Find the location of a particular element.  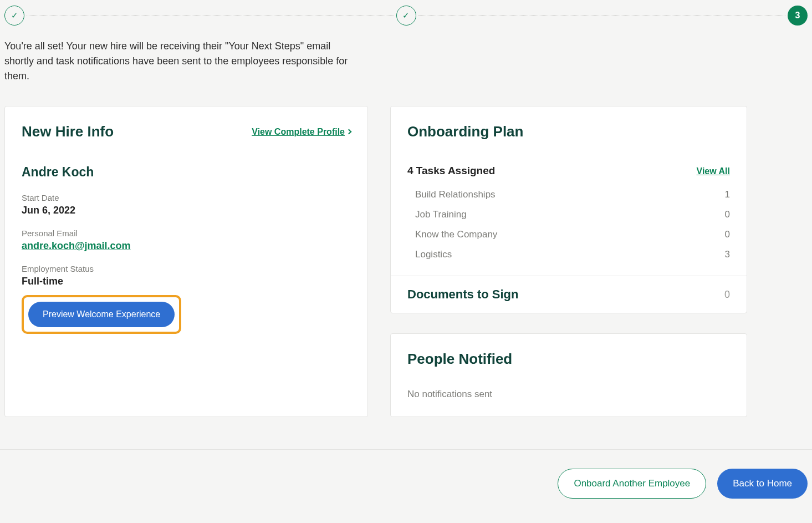

documents-title: Documents to Sign is located at coordinates (463, 294).